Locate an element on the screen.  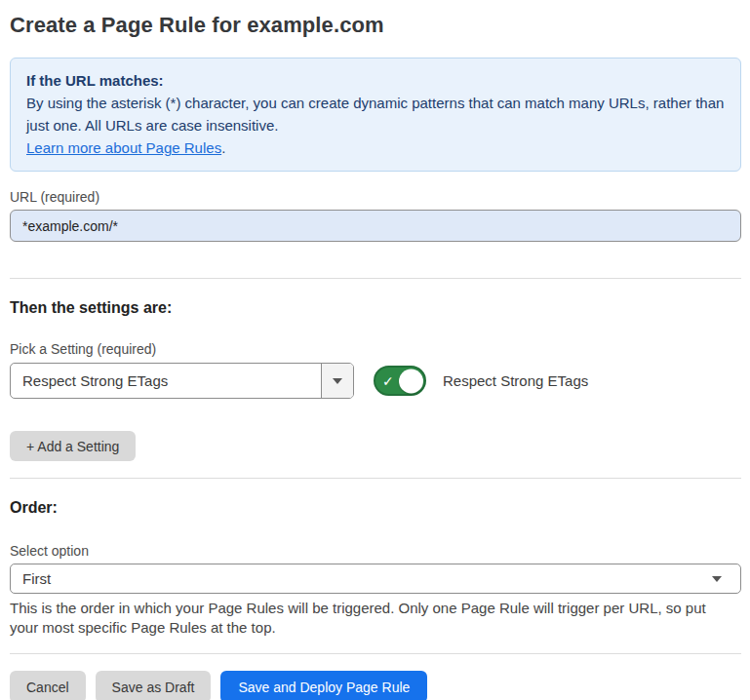
order-heading: Order: is located at coordinates (375, 508).